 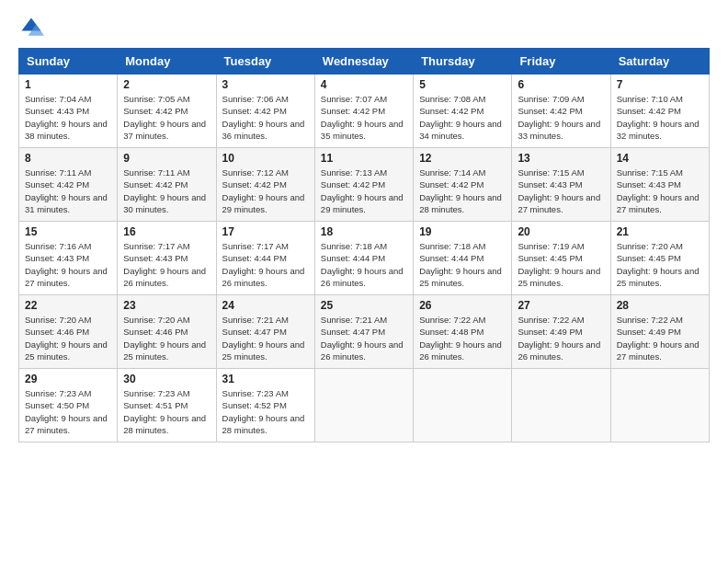 What do you see at coordinates (166, 305) in the screenshot?
I see `day-number: 23` at bounding box center [166, 305].